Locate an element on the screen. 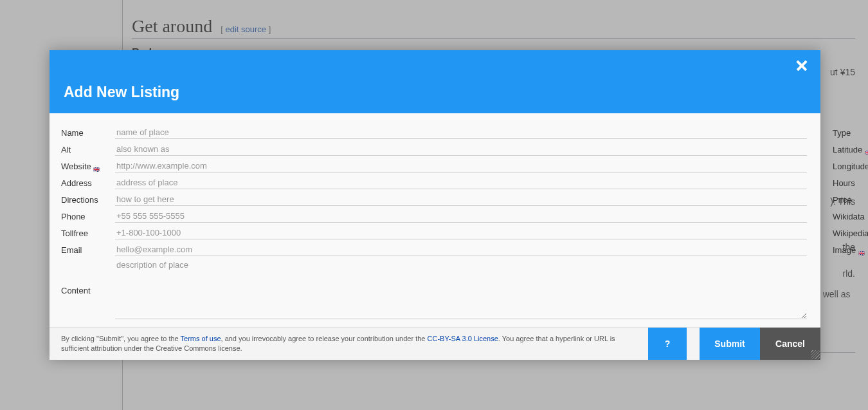 Image resolution: width=868 pixels, height=410 pixels. phone-label: Phone is located at coordinates (88, 216).